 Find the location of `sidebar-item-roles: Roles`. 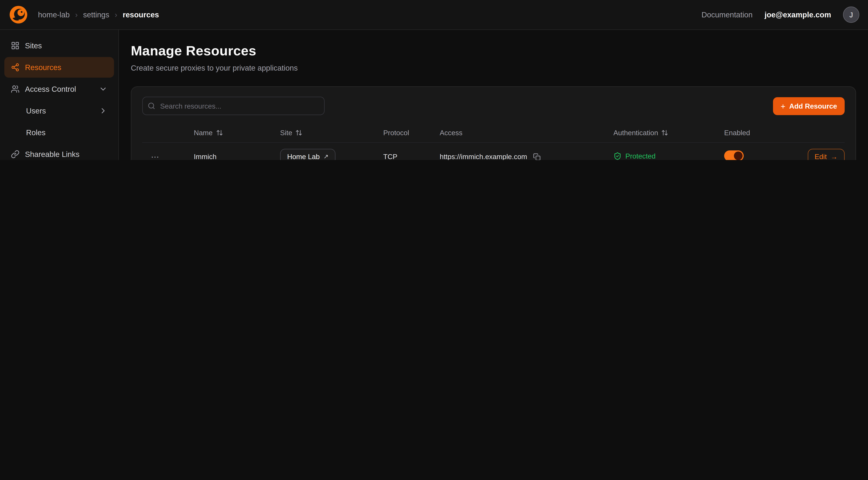

sidebar-item-roles: Roles is located at coordinates (59, 132).